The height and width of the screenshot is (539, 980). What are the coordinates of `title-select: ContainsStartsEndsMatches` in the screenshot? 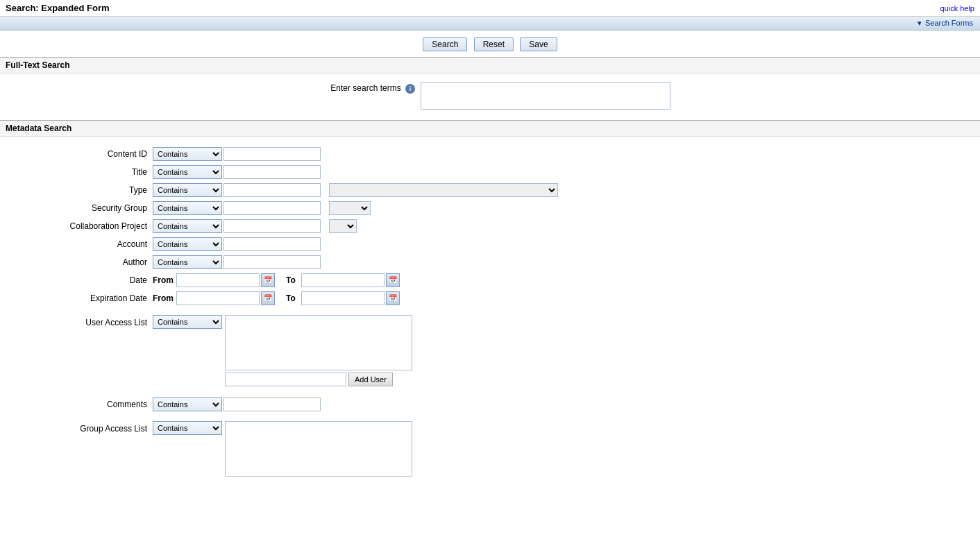 It's located at (187, 172).